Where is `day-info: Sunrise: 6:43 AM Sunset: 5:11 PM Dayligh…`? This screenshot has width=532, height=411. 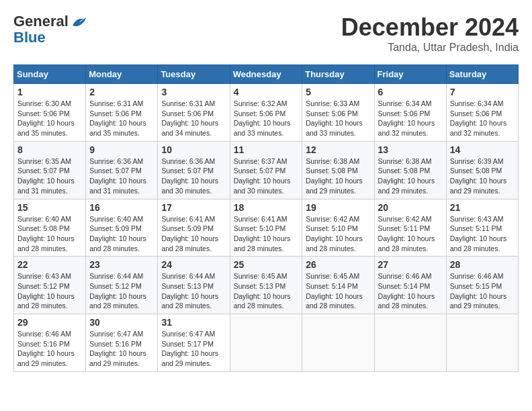
day-info: Sunrise: 6:43 AM Sunset: 5:11 PM Dayligh… is located at coordinates (482, 234).